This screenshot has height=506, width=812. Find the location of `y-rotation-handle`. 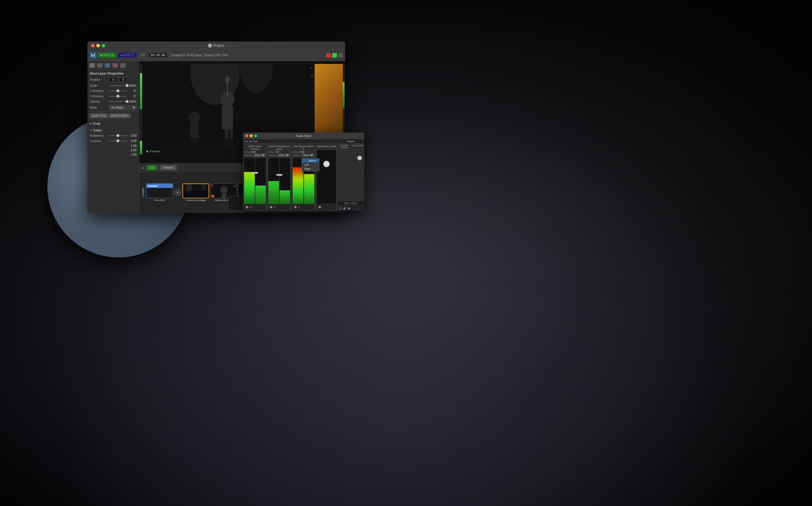

y-rotation-handle is located at coordinates (118, 96).